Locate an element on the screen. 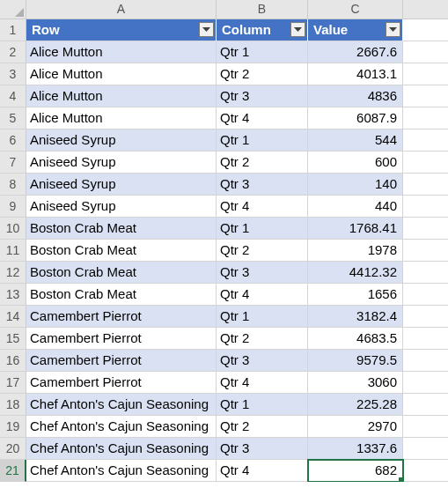  cell-A9: Aniseed Syrup is located at coordinates (121, 206).